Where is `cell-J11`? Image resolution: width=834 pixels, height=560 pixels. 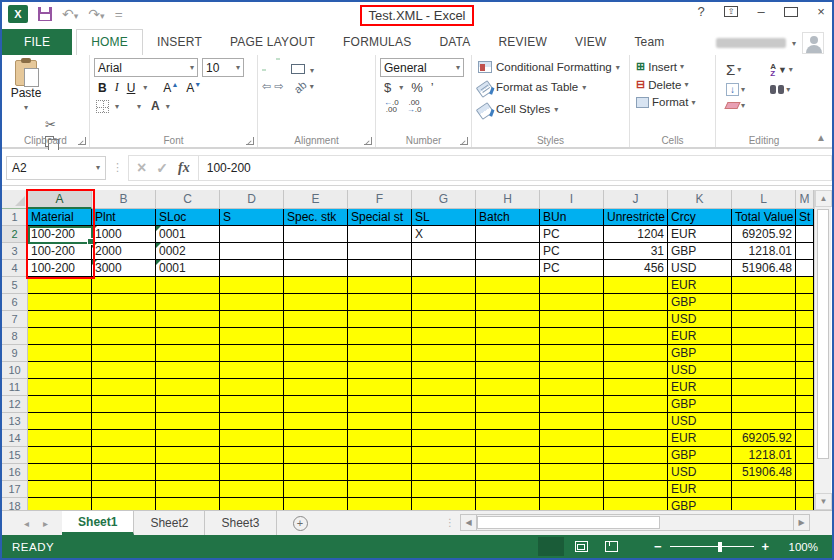
cell-J11 is located at coordinates (636, 388).